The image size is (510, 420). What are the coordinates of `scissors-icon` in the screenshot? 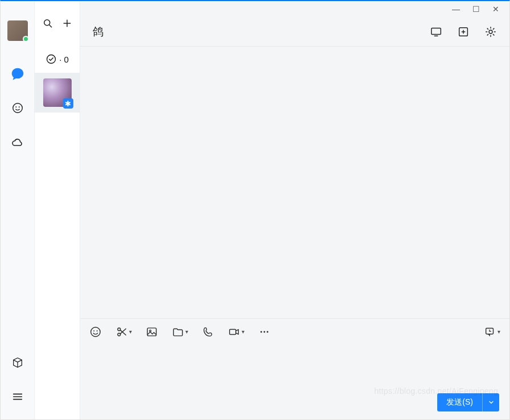 It's located at (122, 332).